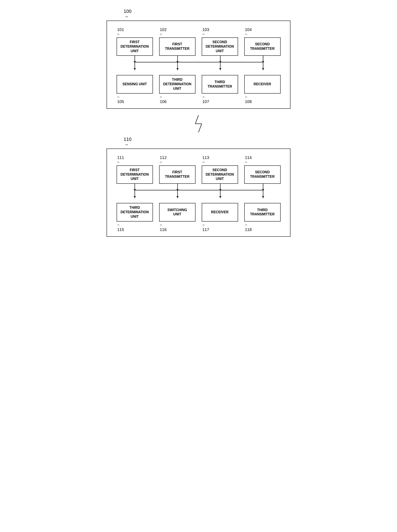 This screenshot has height=532, width=397. Describe the element at coordinates (135, 212) in the screenshot. I see `unit115-box: THIRDDETERMINATIONUNIT` at that location.